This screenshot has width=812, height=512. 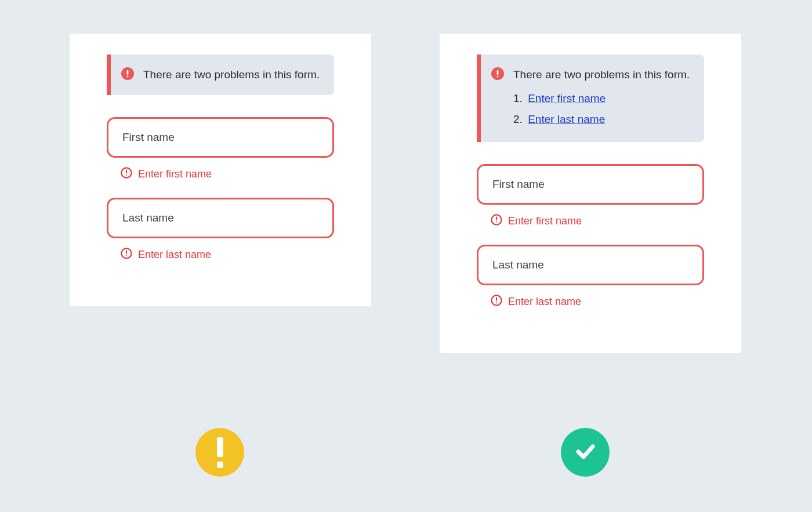 I want to click on status-badge-warning, so click(x=220, y=452).